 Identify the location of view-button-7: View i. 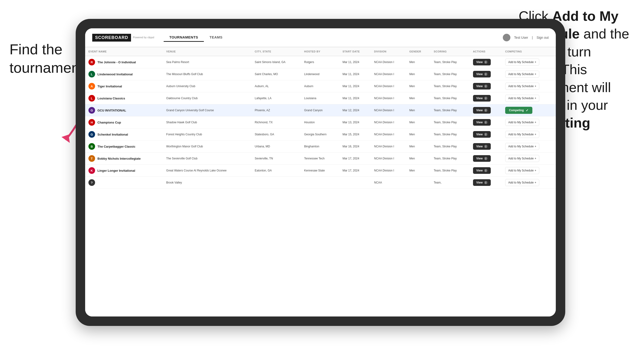
(482, 134).